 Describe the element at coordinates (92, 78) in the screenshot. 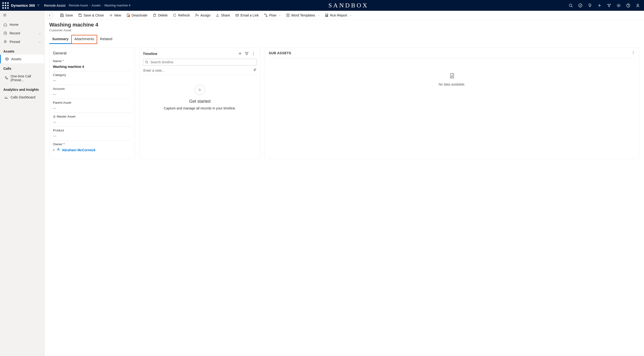

I see `field-category: Category ---` at that location.